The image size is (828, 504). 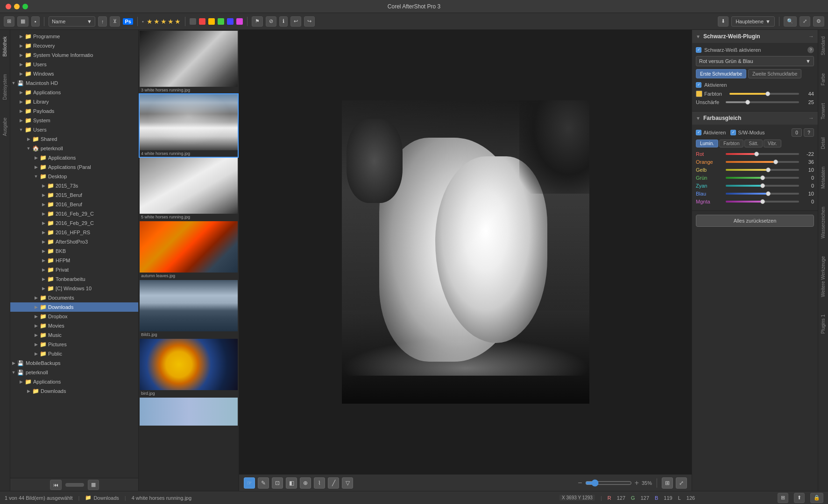 I want to click on color-green, so click(x=221, y=21).